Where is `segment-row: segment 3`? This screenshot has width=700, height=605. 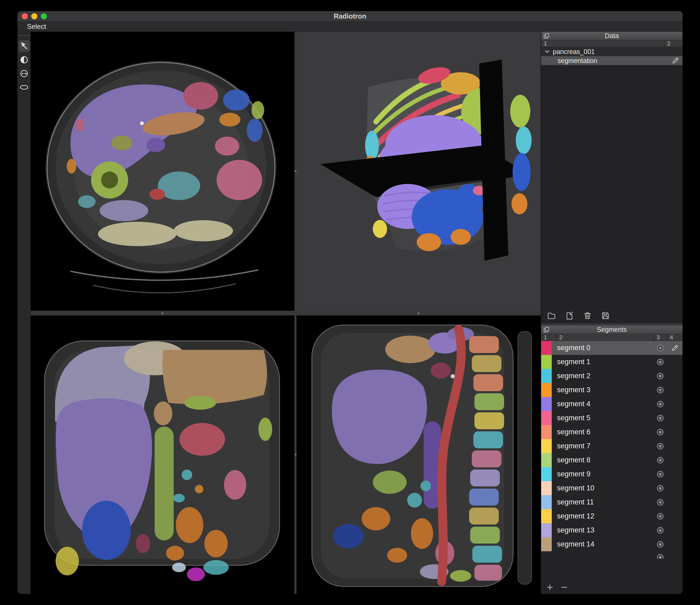 segment-row: segment 3 is located at coordinates (612, 390).